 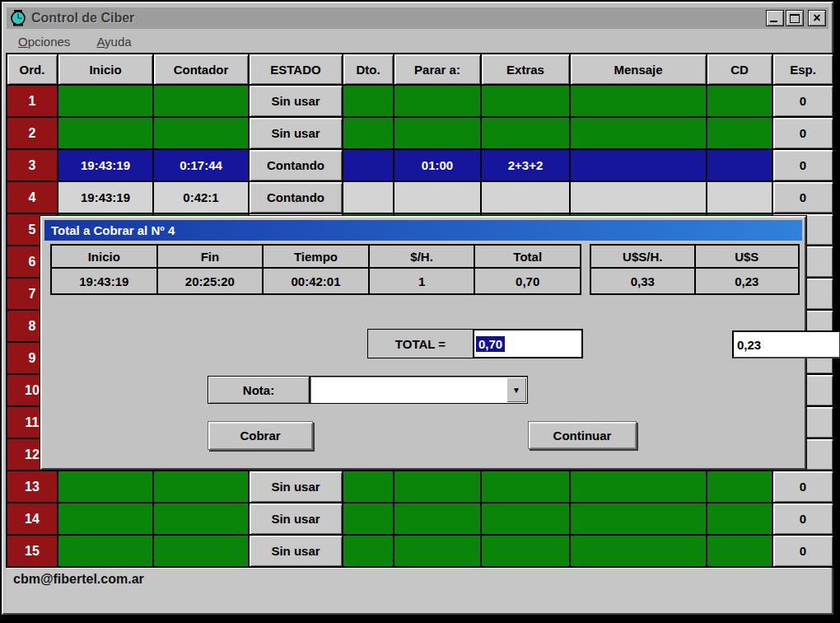 I want to click on cobrar-button: Cobrar, so click(x=260, y=435).